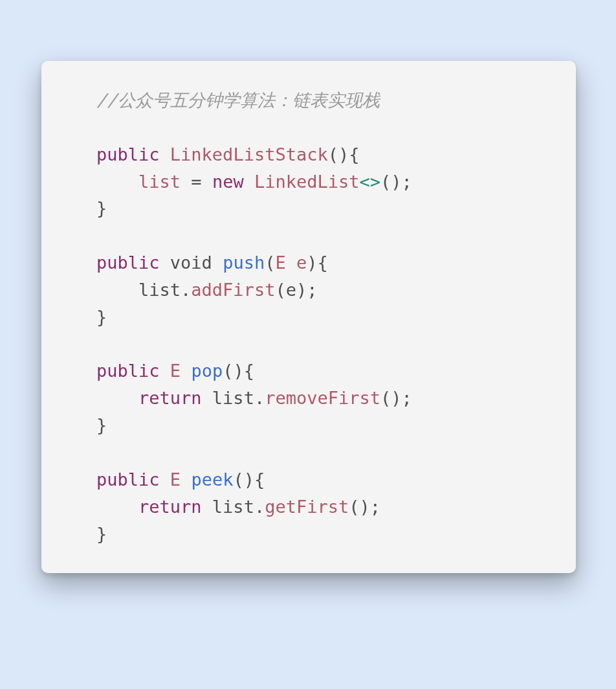 The height and width of the screenshot is (689, 616). I want to click on method-call: addFirst, so click(233, 290).